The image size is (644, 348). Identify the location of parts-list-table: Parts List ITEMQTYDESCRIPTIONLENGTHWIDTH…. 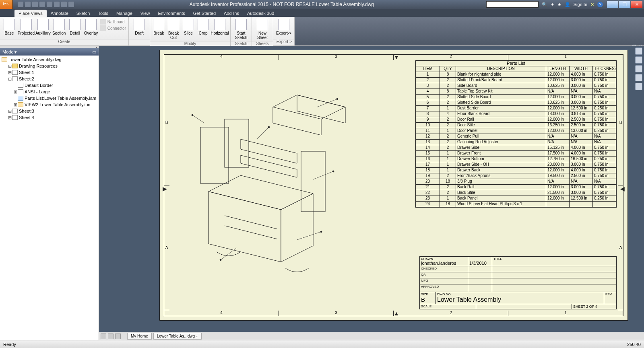
(516, 134).